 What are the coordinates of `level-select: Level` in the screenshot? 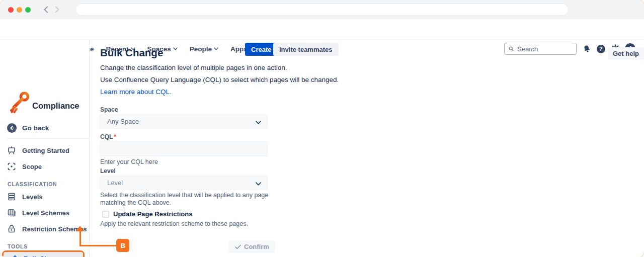 It's located at (184, 183).